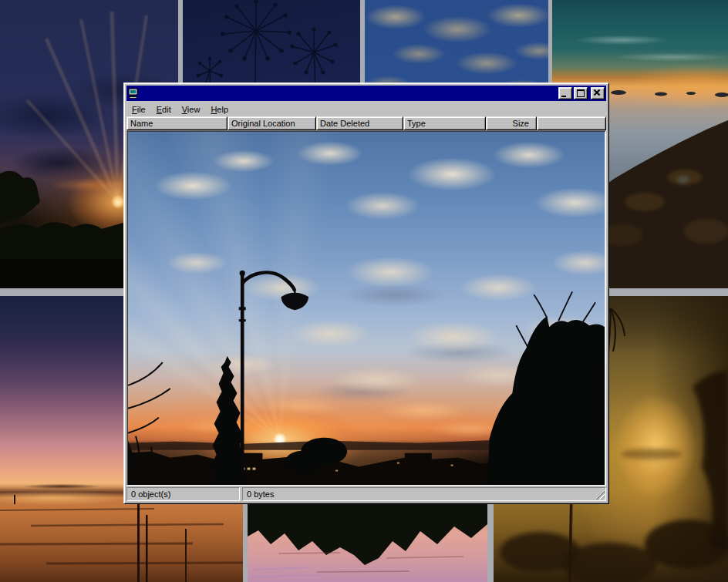 The image size is (728, 582). Describe the element at coordinates (571, 123) in the screenshot. I see `column-header-filler` at that location.